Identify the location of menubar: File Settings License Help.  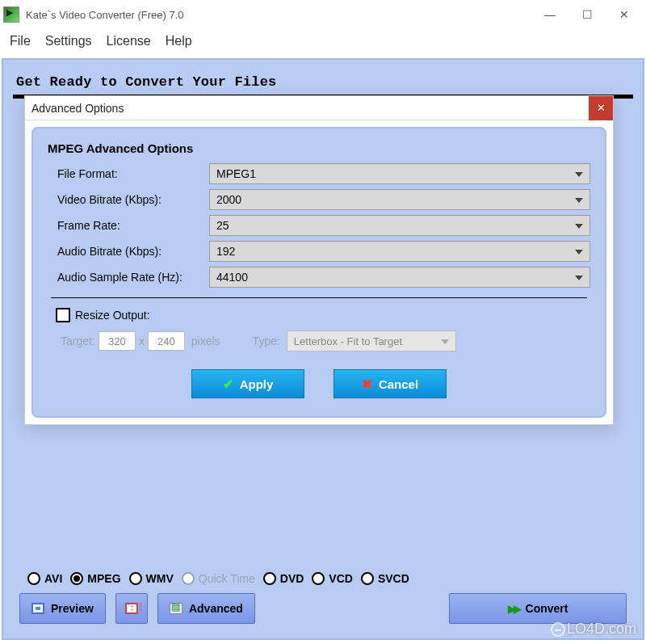
(323, 43).